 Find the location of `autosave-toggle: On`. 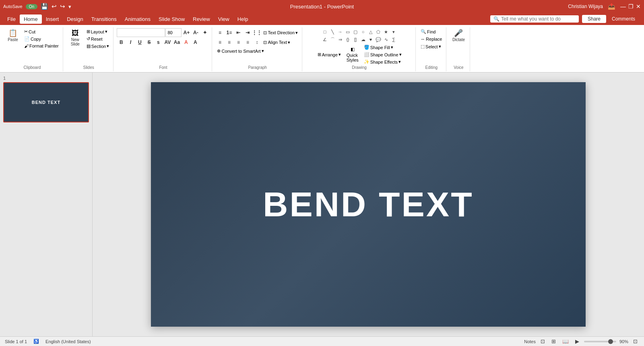

autosave-toggle: On is located at coordinates (31, 6).